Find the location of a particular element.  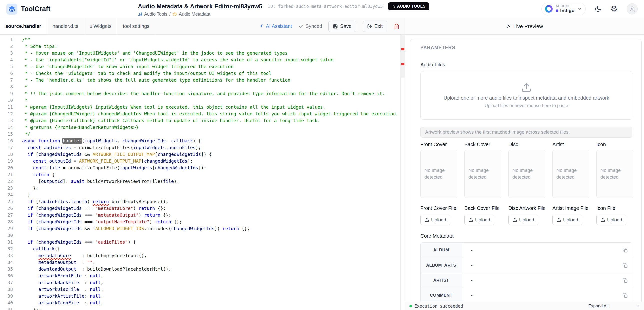

code-line: 16async function handler(inputWidgets, c… is located at coordinates (202, 141).